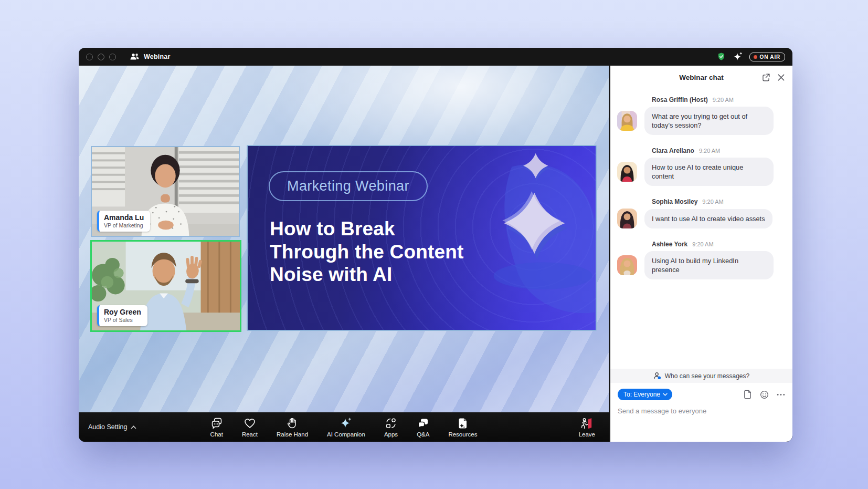 The image size is (868, 489). What do you see at coordinates (522, 238) in the screenshot?
I see `slide-3d-shapes` at bounding box center [522, 238].